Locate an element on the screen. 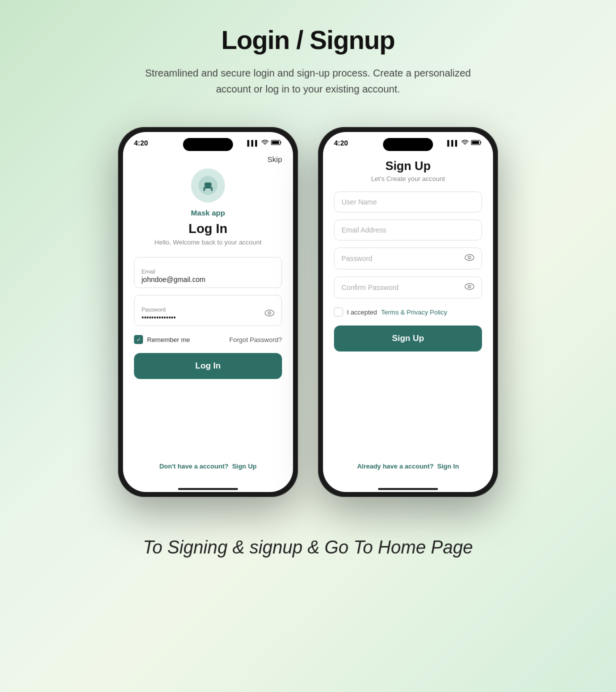 The width and height of the screenshot is (616, 692). signup-button: Sign Up is located at coordinates (408, 338).